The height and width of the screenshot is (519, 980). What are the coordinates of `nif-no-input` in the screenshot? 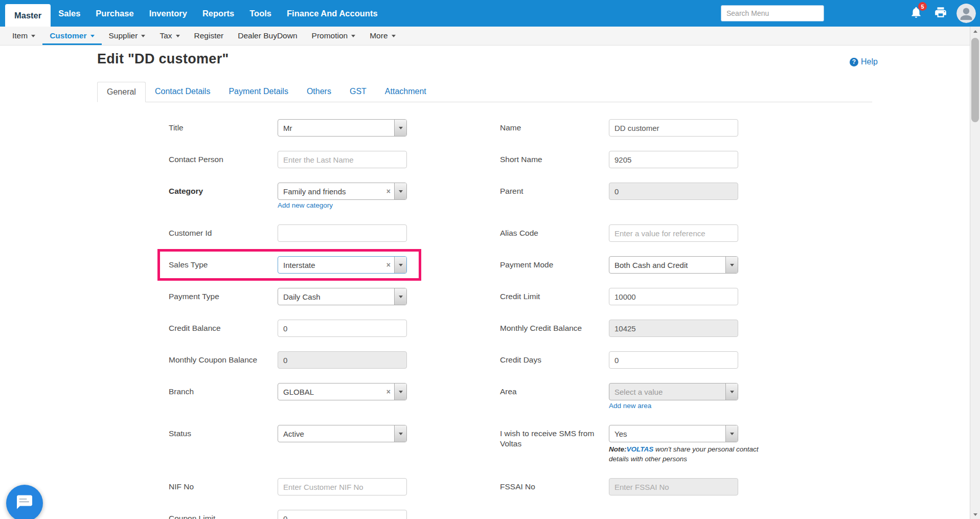 It's located at (343, 487).